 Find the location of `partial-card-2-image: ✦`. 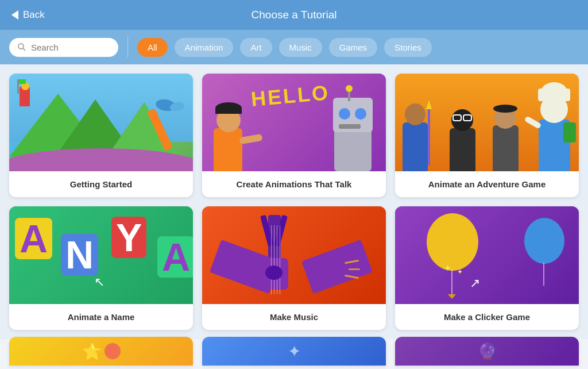

partial-card-2-image: ✦ is located at coordinates (294, 351).